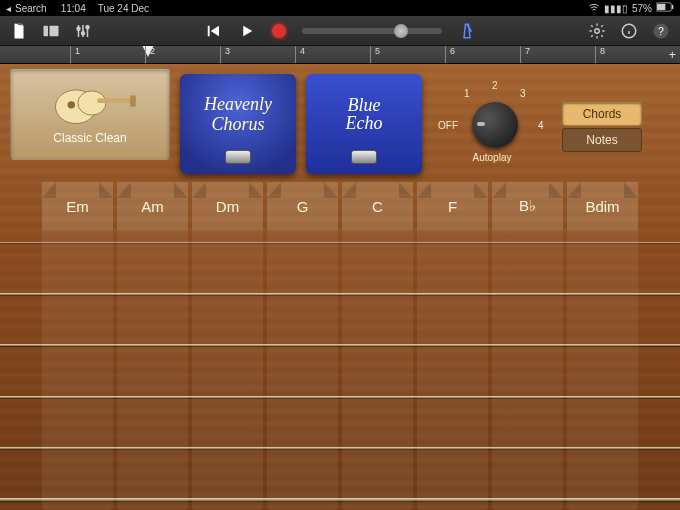 The height and width of the screenshot is (510, 680). What do you see at coordinates (467, 31) in the screenshot?
I see `metronome-icon` at bounding box center [467, 31].